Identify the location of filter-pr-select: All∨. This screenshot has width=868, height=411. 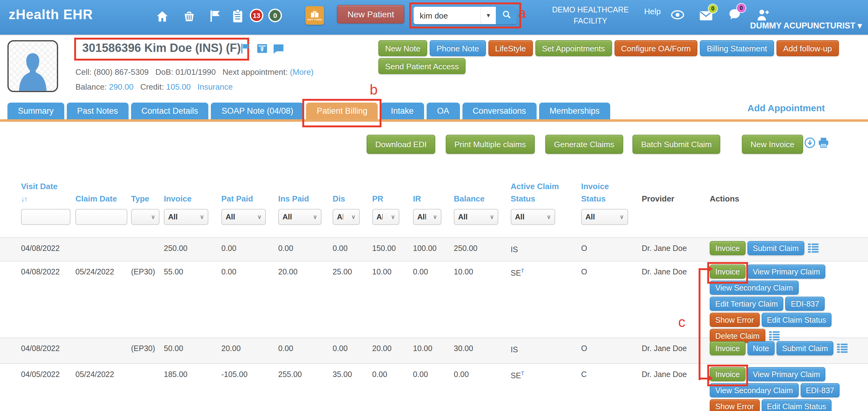
(386, 217).